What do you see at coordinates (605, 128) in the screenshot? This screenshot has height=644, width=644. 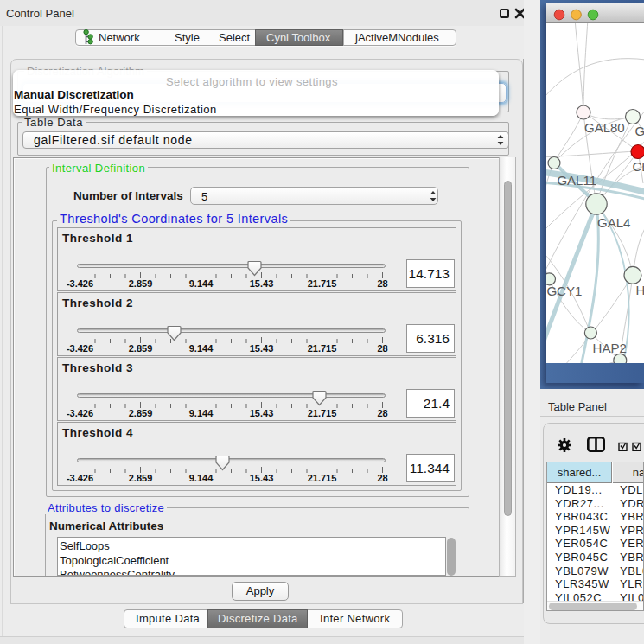 I see `svg-text: GAL80` at bounding box center [605, 128].